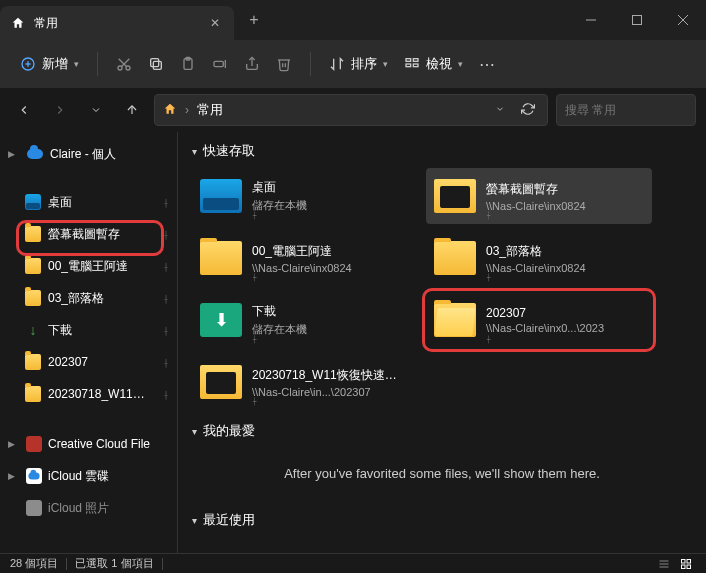 The width and height of the screenshot is (706, 573). I want to click on up-button, so click(132, 110).